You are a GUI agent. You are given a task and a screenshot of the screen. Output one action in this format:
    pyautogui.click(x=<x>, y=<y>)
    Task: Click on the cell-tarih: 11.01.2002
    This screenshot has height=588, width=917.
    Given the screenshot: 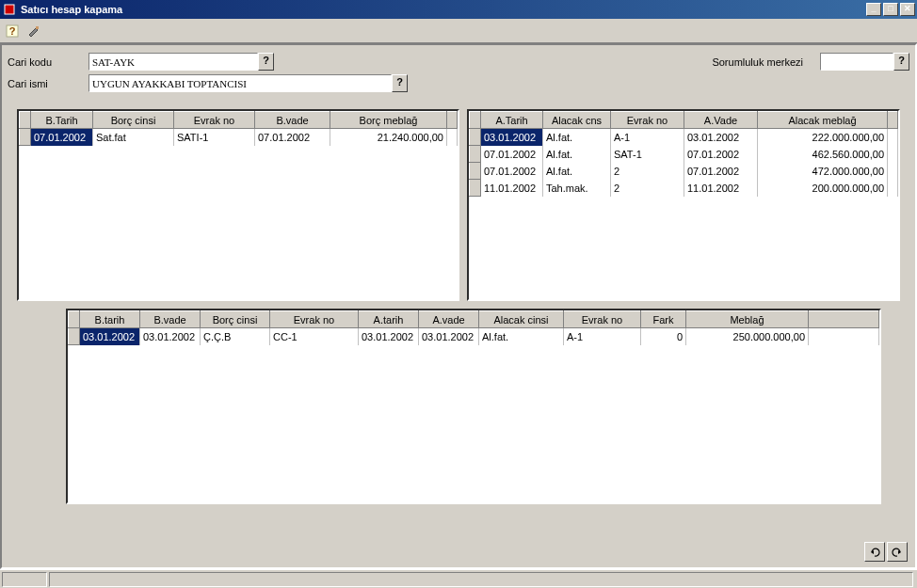 What is the action you would take?
    pyautogui.click(x=512, y=188)
    